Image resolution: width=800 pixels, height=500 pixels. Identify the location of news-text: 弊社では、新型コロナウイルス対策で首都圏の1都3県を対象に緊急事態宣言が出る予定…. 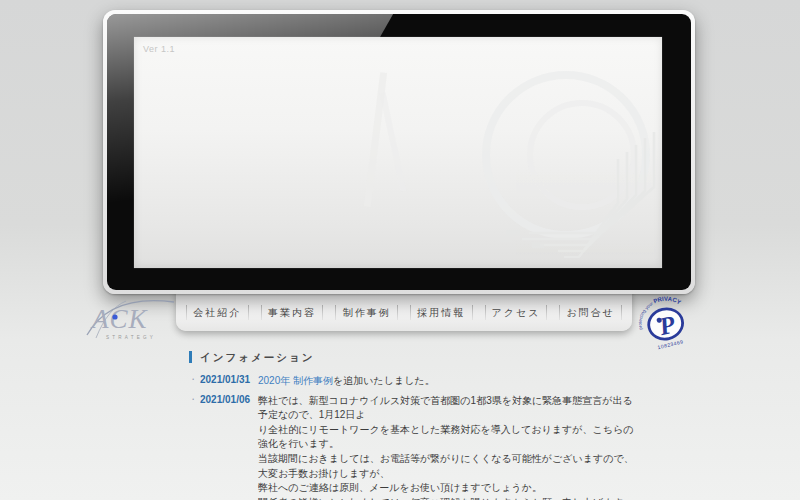
(450, 447).